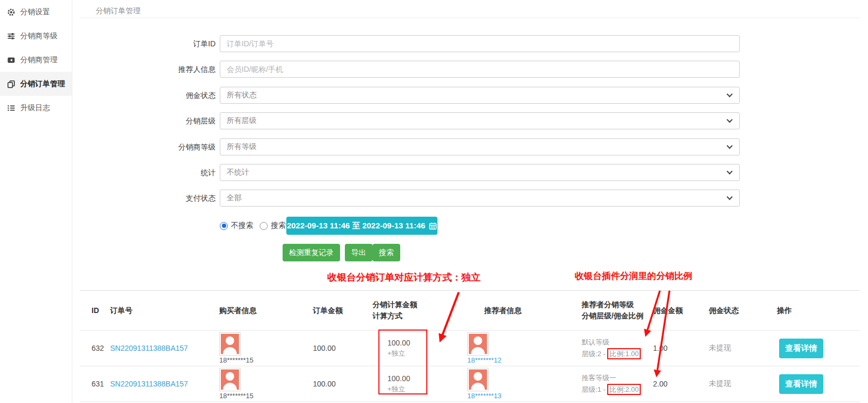  Describe the element at coordinates (668, 311) in the screenshot. I see `col-header-commission: 佣金金额` at that location.